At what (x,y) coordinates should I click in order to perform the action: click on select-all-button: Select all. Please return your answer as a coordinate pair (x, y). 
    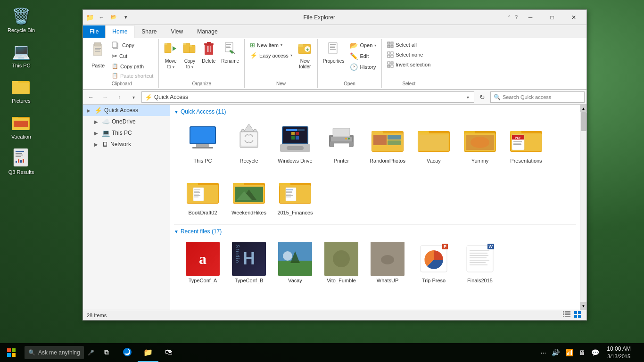
    Looking at the image, I should click on (409, 45).